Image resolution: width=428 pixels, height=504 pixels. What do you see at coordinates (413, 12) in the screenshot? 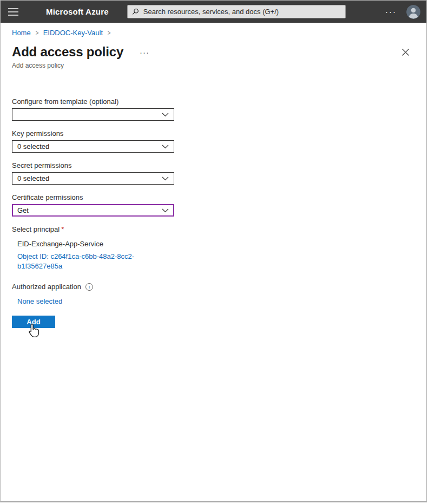
I see `person-icon` at bounding box center [413, 12].